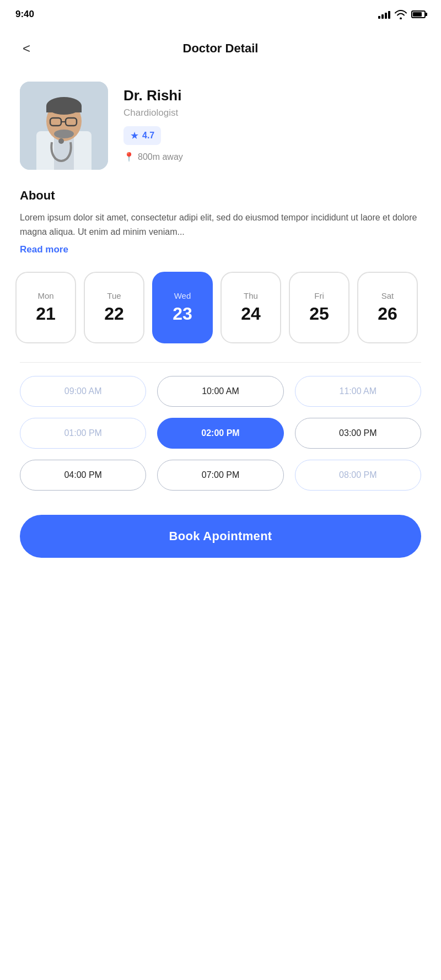  Describe the element at coordinates (220, 536) in the screenshot. I see `book-appointment-button: Book Apointment` at that location.